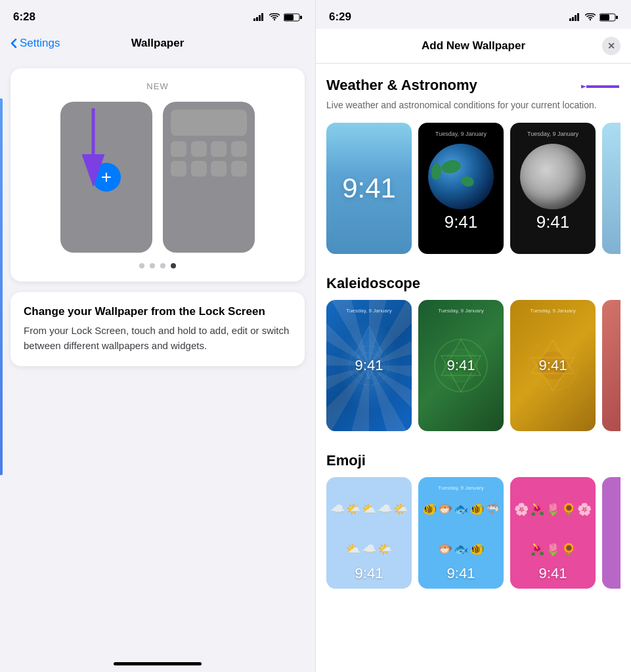  What do you see at coordinates (473, 366) in the screenshot?
I see `kaleidoscope-thumbnails-row: Tuesday, 9 January 9:41 Tuesday, 9 Janua…` at bounding box center [473, 366].